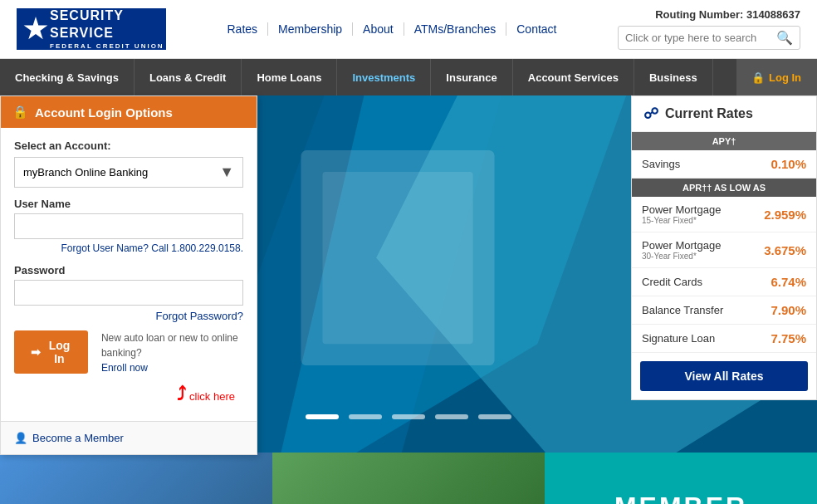 Image resolution: width=817 pixels, height=504 pixels. I want to click on logo-text: SECURITY SERVICE FEDERAL CREDIT UNION, so click(108, 29).